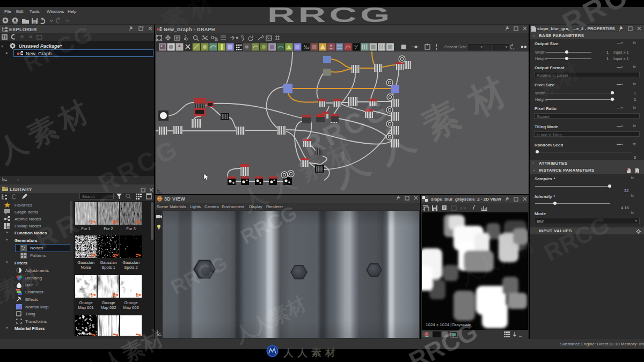 This screenshot has height=362, width=644. I want to click on svg-text: Parent Size:, so click(456, 47).